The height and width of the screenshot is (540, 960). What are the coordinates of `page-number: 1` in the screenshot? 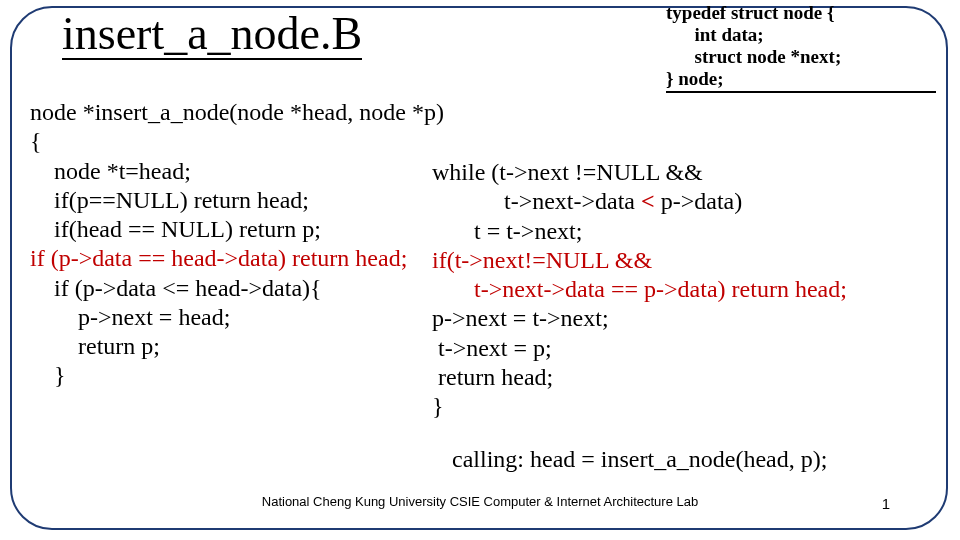 It's located at (886, 504).